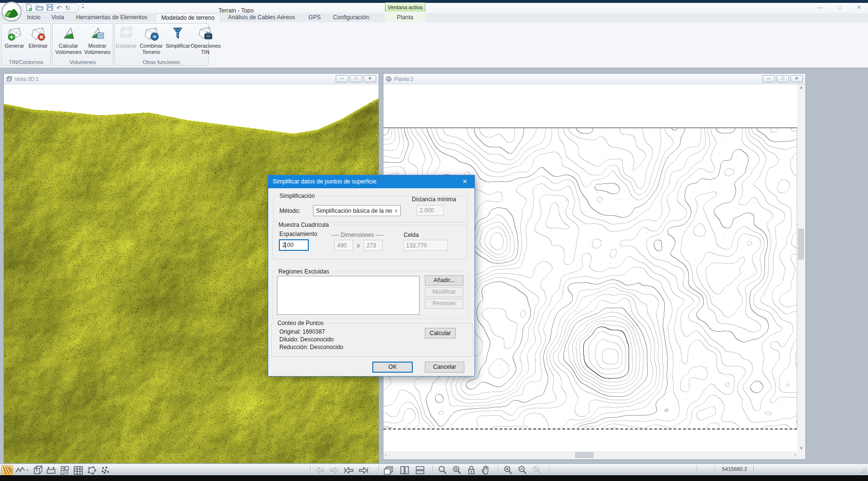  I want to click on view-3d-icon, so click(38, 470).